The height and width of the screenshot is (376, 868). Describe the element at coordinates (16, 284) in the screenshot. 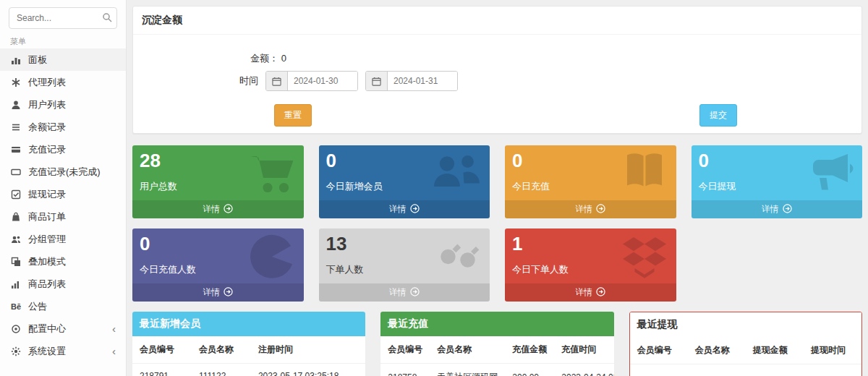

I see `signal-bars-icon` at that location.